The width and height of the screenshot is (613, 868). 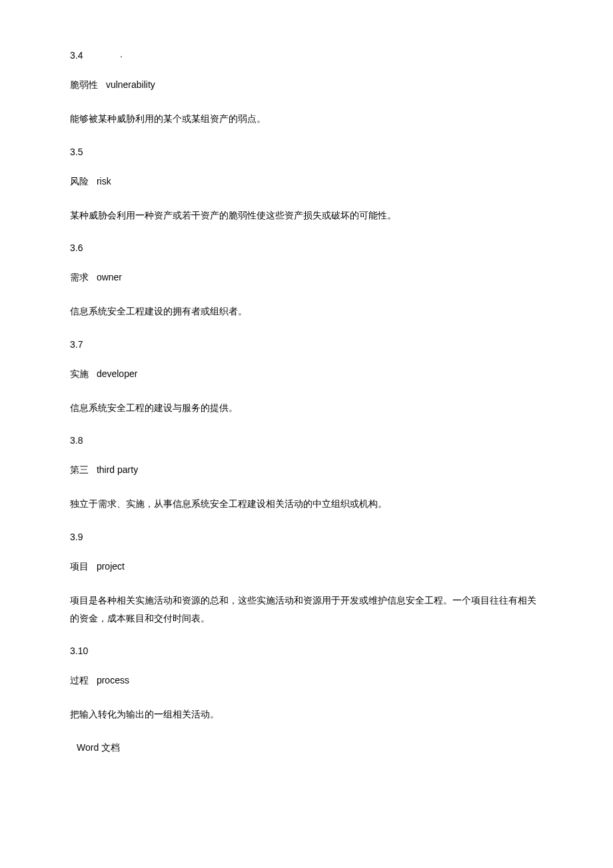 I want to click on term-line: 实施 developer, so click(x=306, y=374).